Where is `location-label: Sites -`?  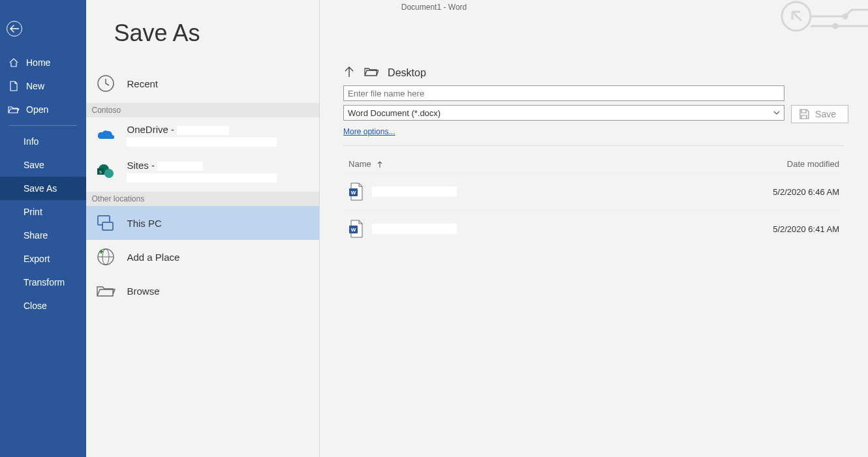 location-label: Sites - is located at coordinates (141, 166).